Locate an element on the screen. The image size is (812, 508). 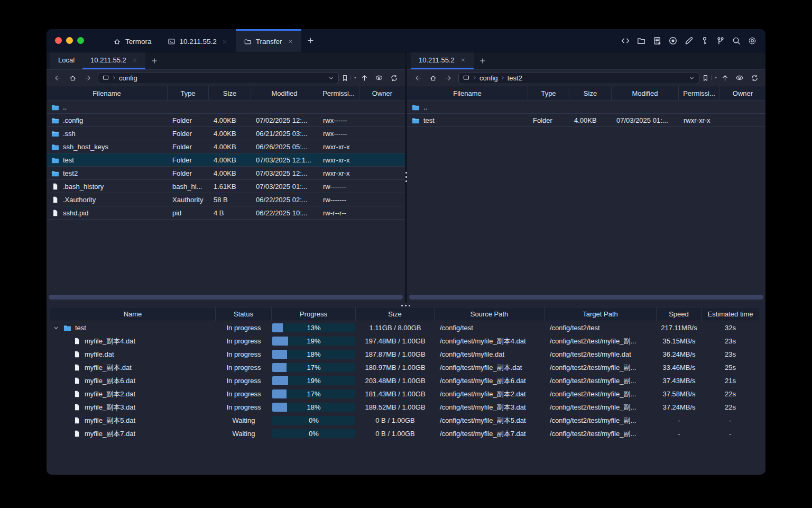
key-button is located at coordinates (705, 41).